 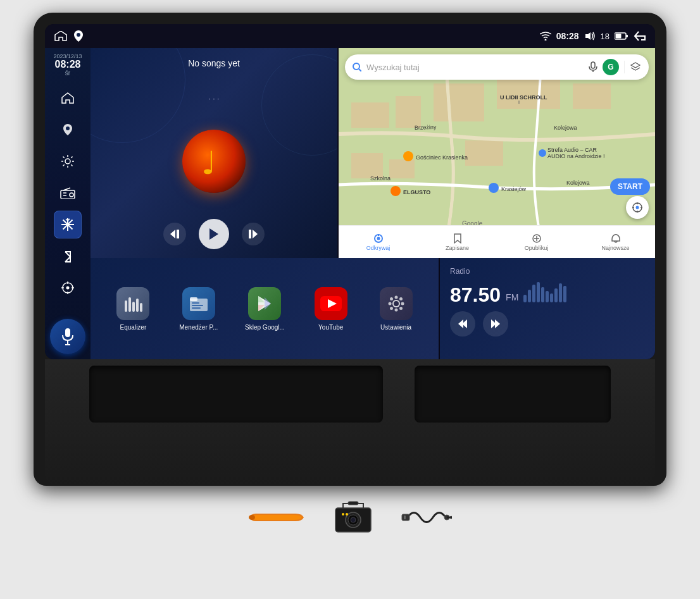 I want to click on equalizer-icon, so click(x=133, y=304).